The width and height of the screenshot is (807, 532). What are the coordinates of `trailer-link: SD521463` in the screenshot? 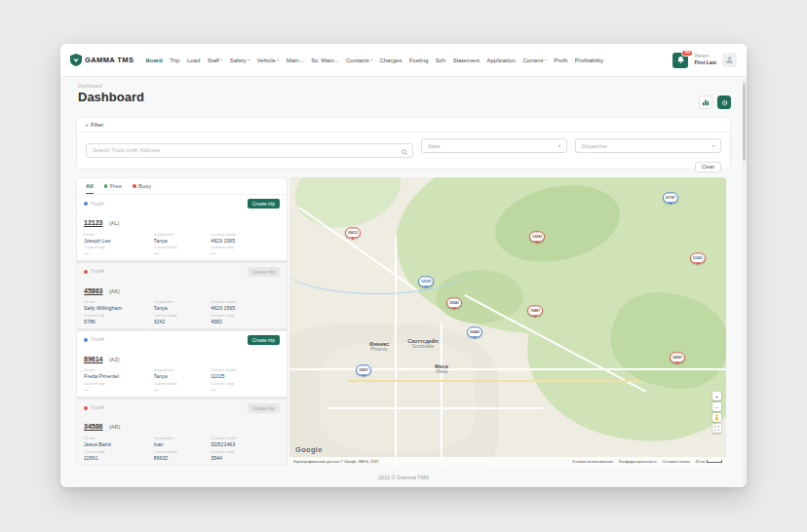 It's located at (246, 444).